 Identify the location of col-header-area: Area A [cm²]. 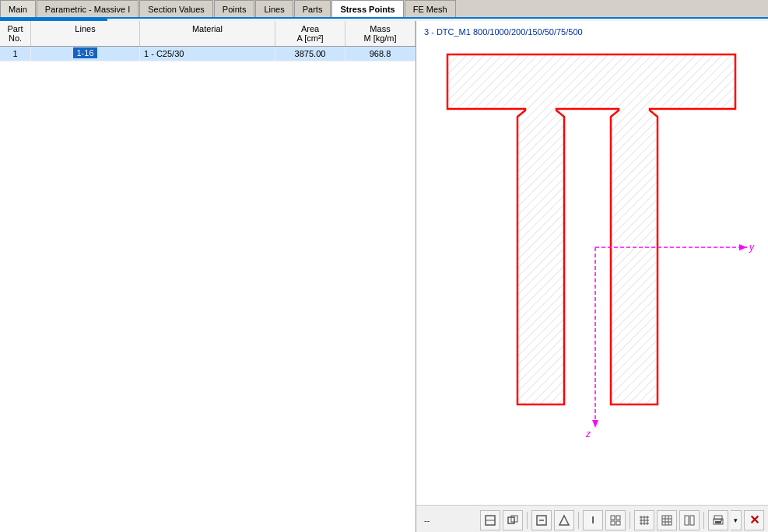
(310, 33).